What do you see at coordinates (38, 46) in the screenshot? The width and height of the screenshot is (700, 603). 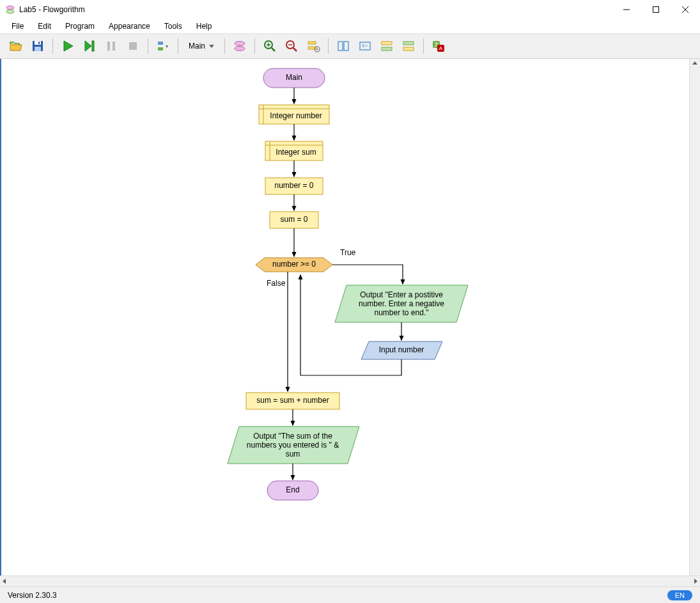 I see `save-button` at bounding box center [38, 46].